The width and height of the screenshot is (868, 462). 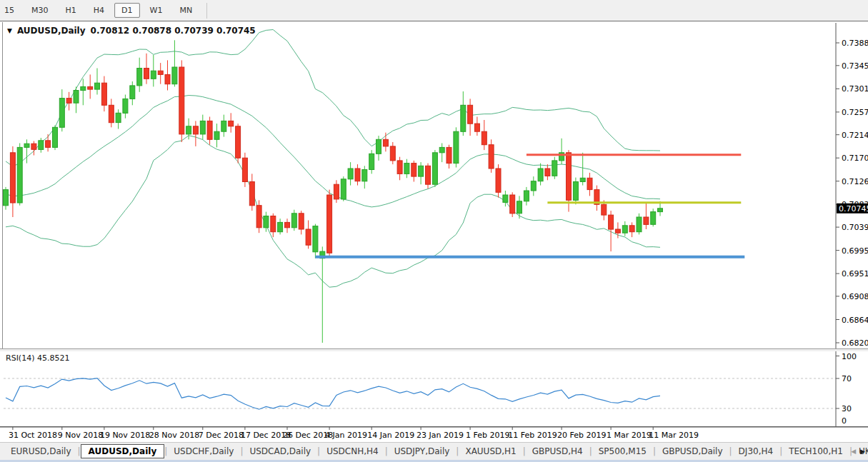 I want to click on timeframe-button-h4: H4, so click(x=99, y=10).